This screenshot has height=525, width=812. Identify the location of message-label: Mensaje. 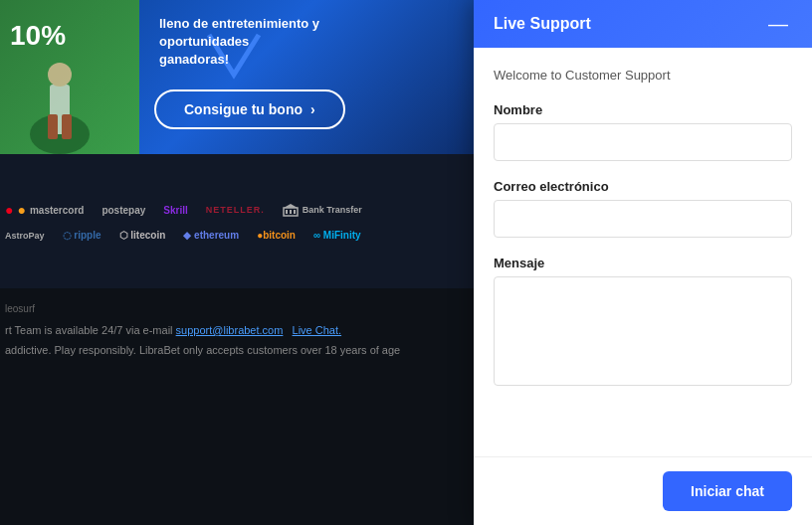
(643, 262).